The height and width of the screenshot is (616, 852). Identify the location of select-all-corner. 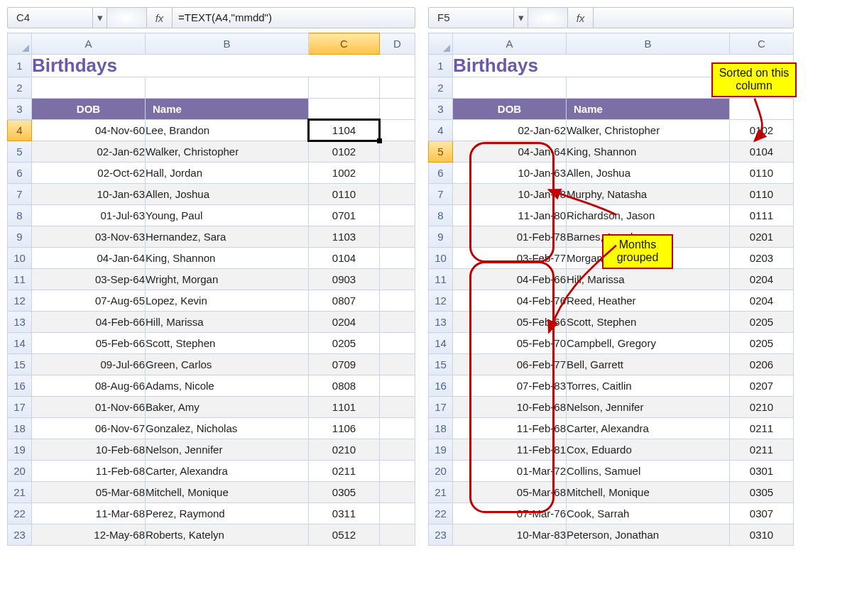
(20, 44).